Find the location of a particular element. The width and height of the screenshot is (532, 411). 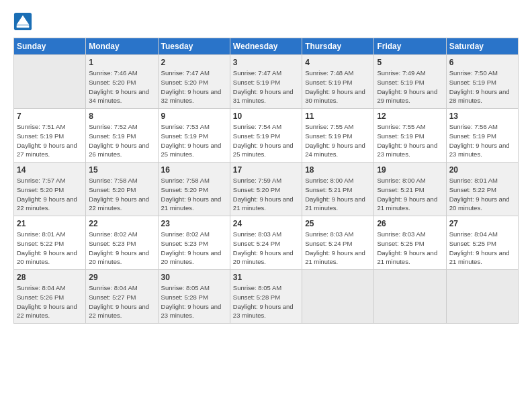

col-header-monday: Monday is located at coordinates (122, 47).